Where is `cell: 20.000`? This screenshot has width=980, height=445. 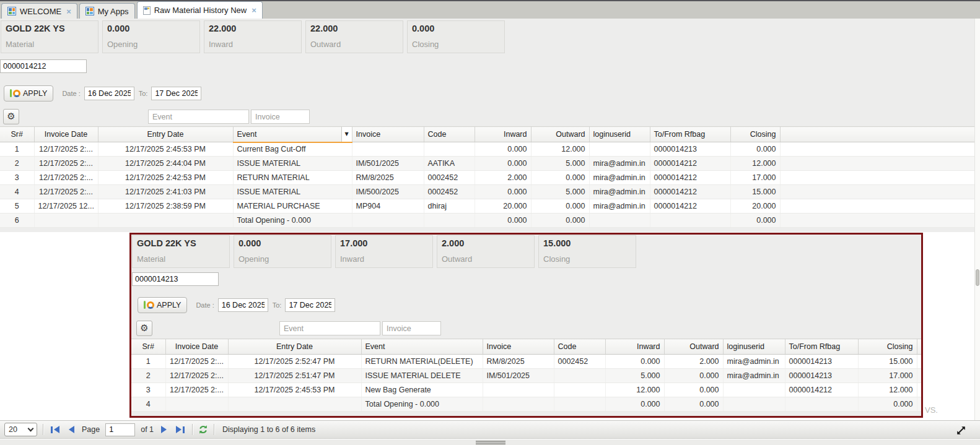 cell: 20.000 is located at coordinates (503, 207).